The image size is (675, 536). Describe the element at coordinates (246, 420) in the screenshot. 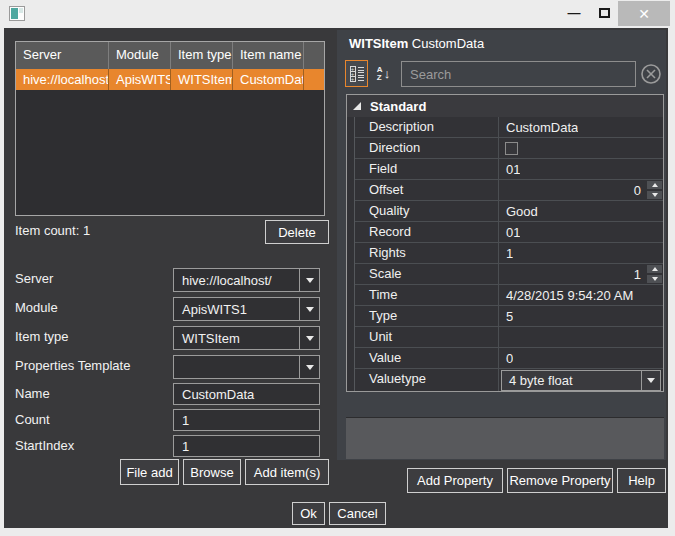

I see `count-input: 1` at that location.